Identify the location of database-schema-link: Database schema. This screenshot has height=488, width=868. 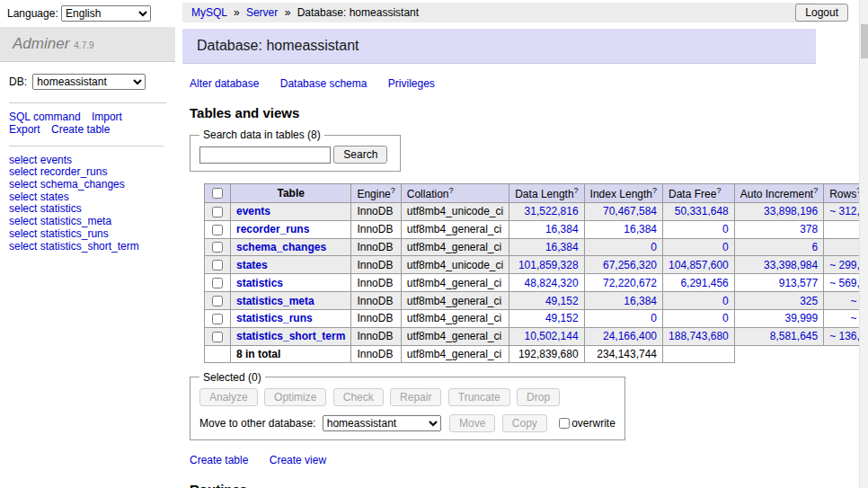
(323, 84).